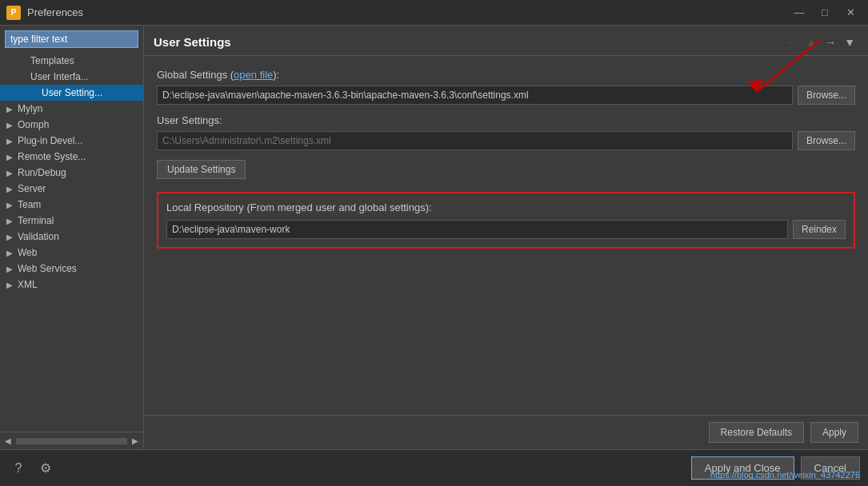  Describe the element at coordinates (506, 41) in the screenshot. I see `panel-header: User Settings ← ▲ → ▼` at that location.